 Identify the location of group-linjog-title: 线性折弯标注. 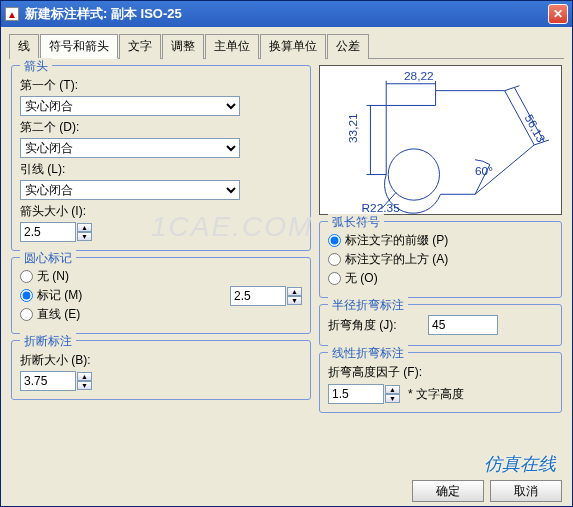
(368, 354).